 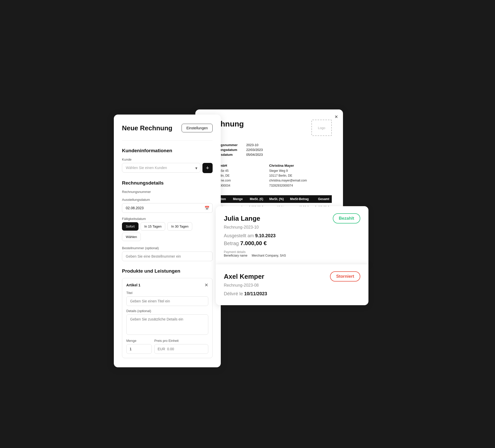 I want to click on page-title: Neue Rechnung, so click(x=147, y=128).